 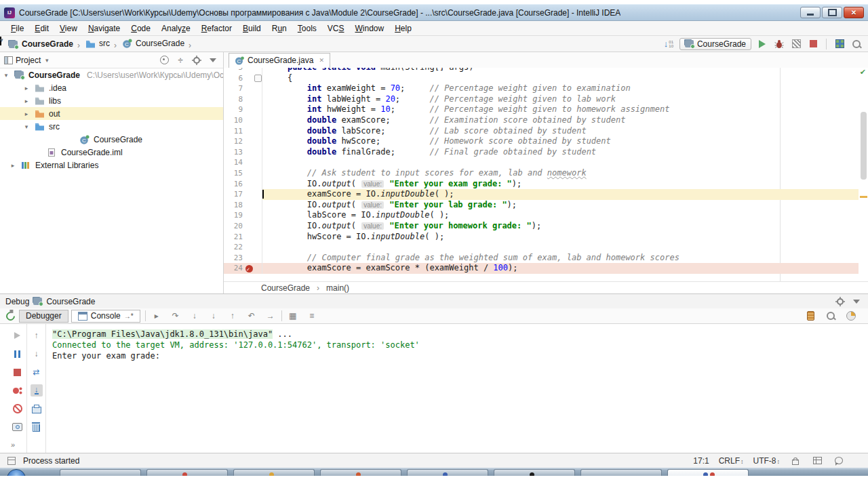 What do you see at coordinates (546, 184) in the screenshot?
I see `code-line-16: 16 IO.output( value: "Enter your exam gr…` at bounding box center [546, 184].